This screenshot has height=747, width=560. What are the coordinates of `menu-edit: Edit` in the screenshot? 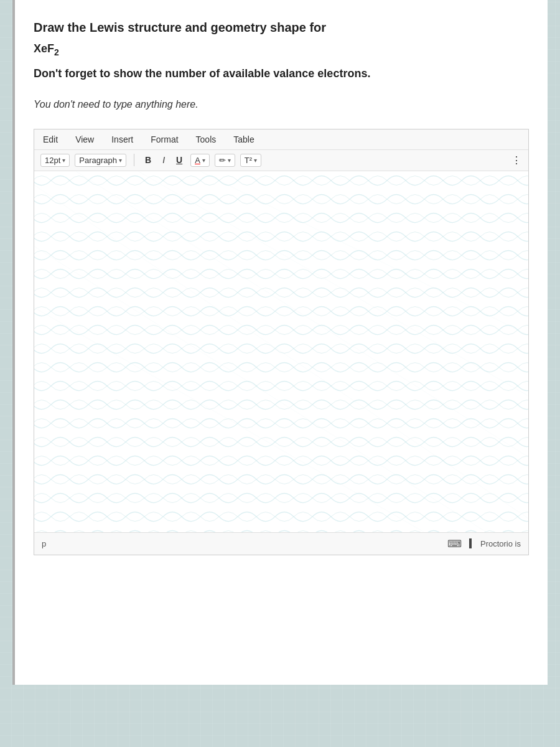 It's located at (50, 139).